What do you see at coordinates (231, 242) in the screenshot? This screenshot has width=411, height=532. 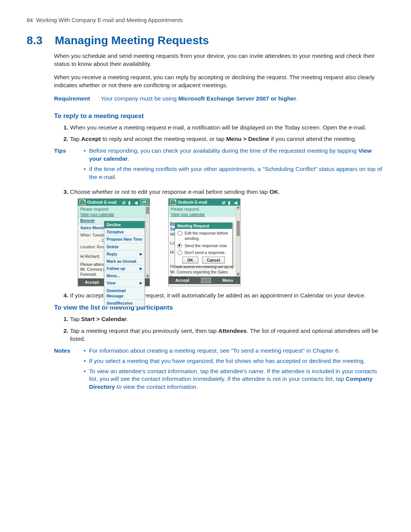 I see `phone-screenshots: Outlook E-mail ⇄ ▮ ◀ ok Please respond. …` at bounding box center [231, 242].